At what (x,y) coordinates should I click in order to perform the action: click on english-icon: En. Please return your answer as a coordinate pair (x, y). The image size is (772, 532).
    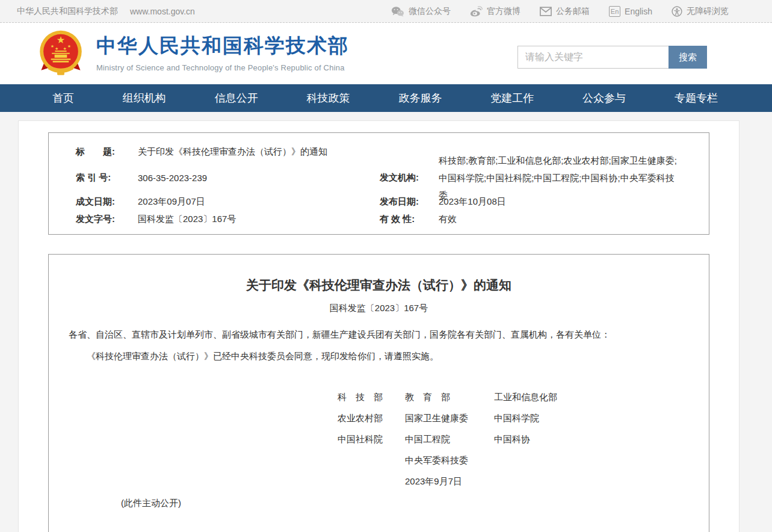
    Looking at the image, I should click on (615, 11).